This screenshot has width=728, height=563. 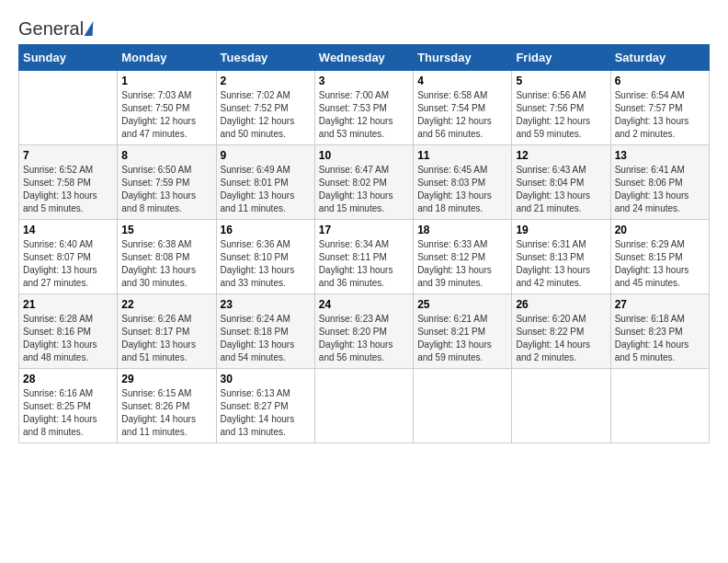 What do you see at coordinates (167, 407) in the screenshot?
I see `calendar-cell: 29Sunrise: 6:15 AM Sunset: 8:26 PM Dayli…` at bounding box center [167, 407].